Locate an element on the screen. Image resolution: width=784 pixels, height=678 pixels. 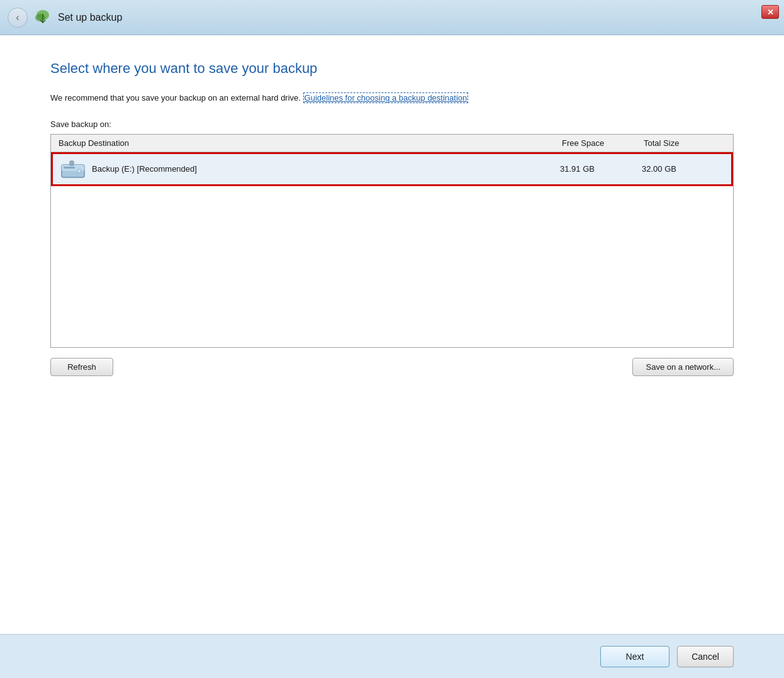
refresh-button: Refresh is located at coordinates (82, 367).